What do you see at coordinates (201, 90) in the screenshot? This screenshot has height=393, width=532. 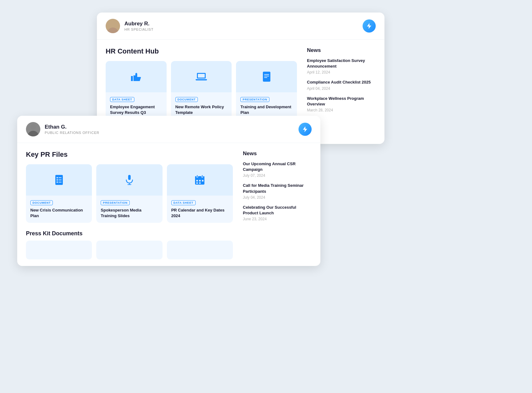 I see `hr-file-card-2: DOCUMENT New Remote Work Policy Template` at bounding box center [201, 90].